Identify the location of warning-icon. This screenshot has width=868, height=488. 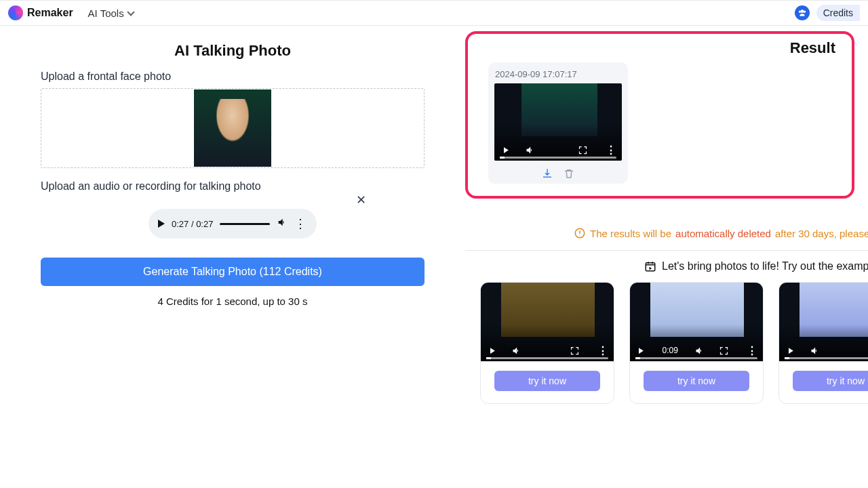
(580, 233).